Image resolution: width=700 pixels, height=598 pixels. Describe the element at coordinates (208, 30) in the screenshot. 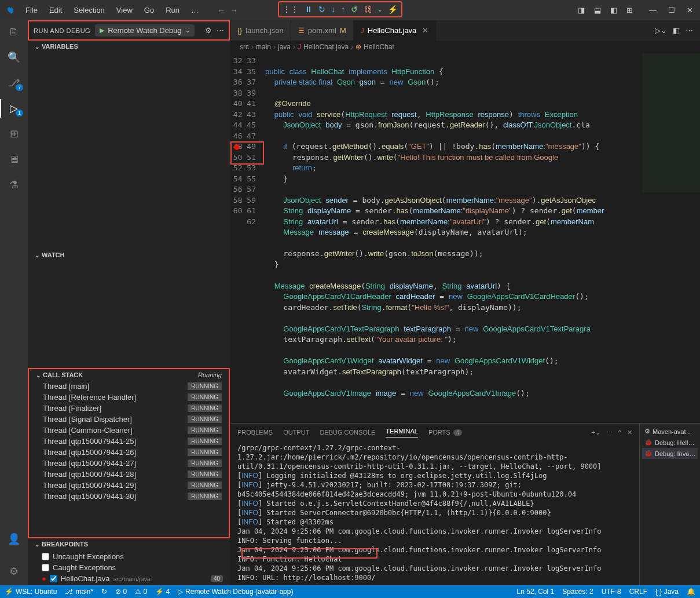

I see `gear-icon: ⚙` at that location.